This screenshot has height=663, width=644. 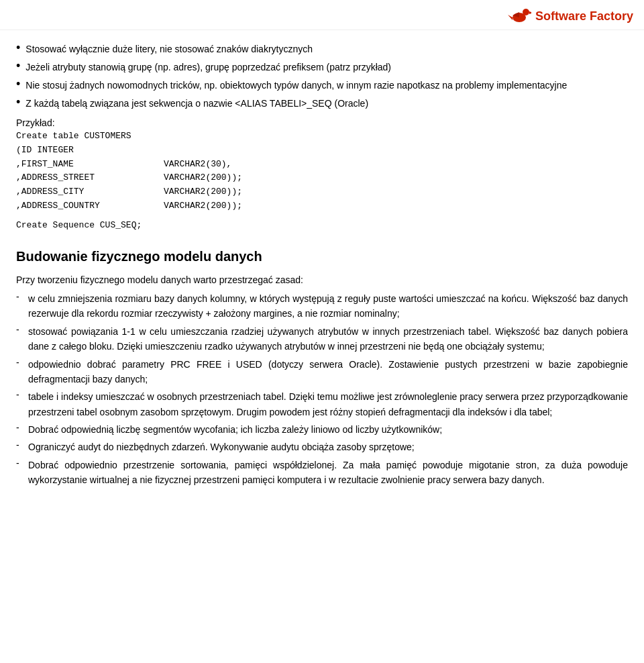 What do you see at coordinates (328, 372) in the screenshot?
I see `dash-text-3: odpowiednio dobrać parametry PRC FREE i …` at bounding box center [328, 372].